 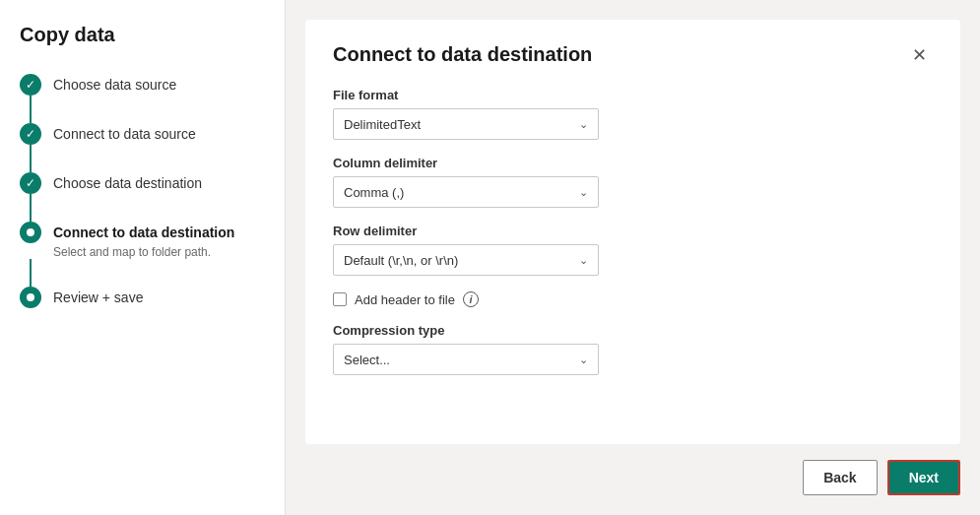 What do you see at coordinates (924, 478) in the screenshot?
I see `next-button: Next` at bounding box center [924, 478].